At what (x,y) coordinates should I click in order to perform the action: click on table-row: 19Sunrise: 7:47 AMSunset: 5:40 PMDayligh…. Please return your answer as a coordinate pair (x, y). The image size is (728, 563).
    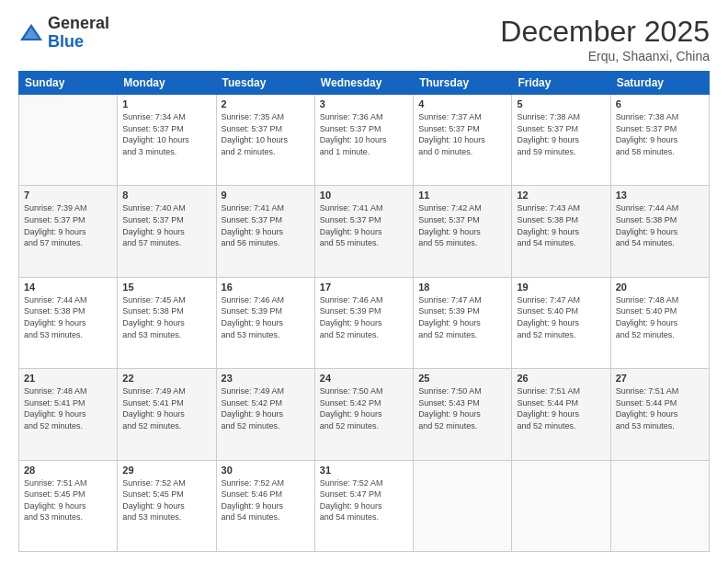
    Looking at the image, I should click on (561, 322).